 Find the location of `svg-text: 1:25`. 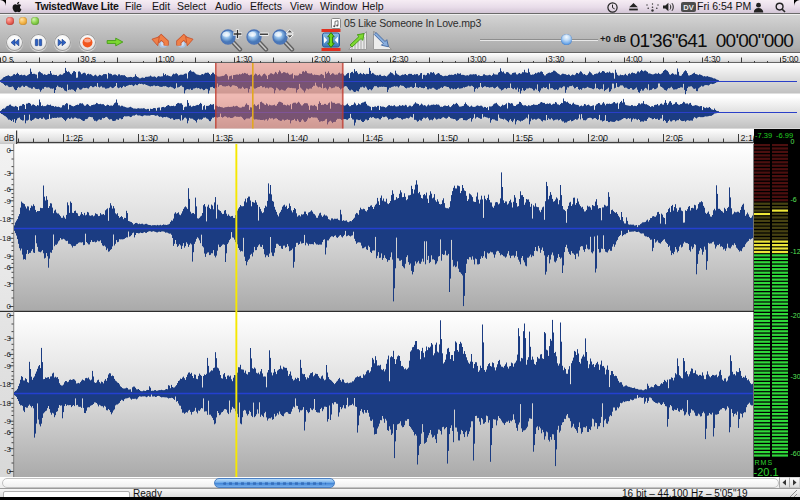

svg-text: 1:25 is located at coordinates (75, 138).